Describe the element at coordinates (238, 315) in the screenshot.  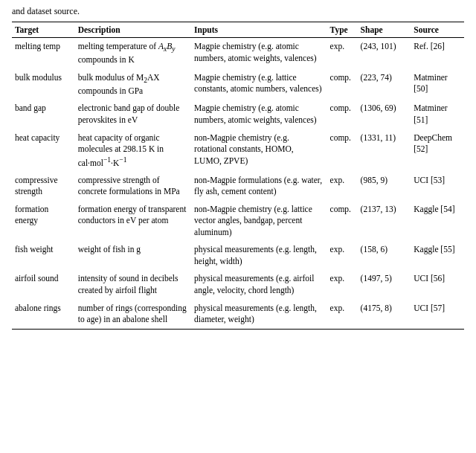
I see `table-row: abalone ringsnumber of rings (correspond…` at that location.